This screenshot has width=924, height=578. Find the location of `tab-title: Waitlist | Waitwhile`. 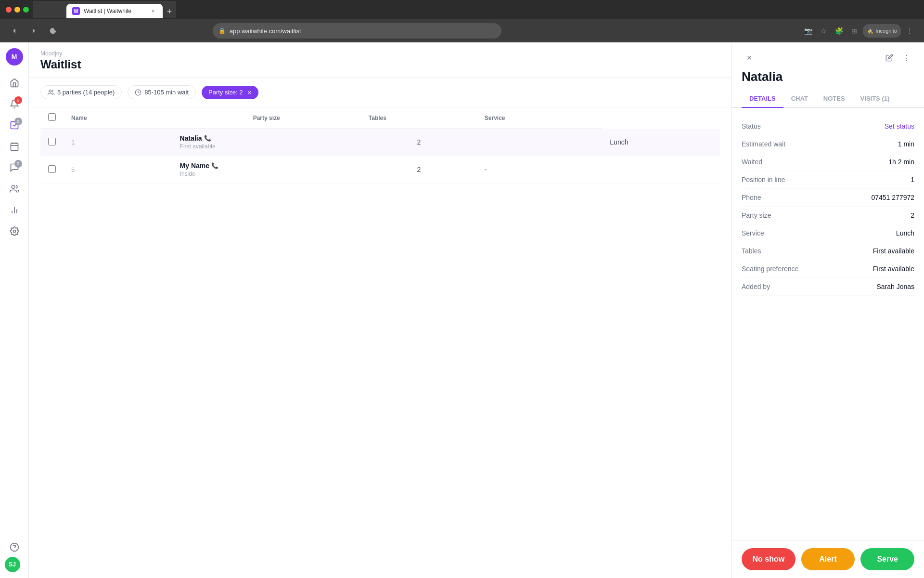

tab-title: Waitlist | Waitwhile is located at coordinates (115, 11).